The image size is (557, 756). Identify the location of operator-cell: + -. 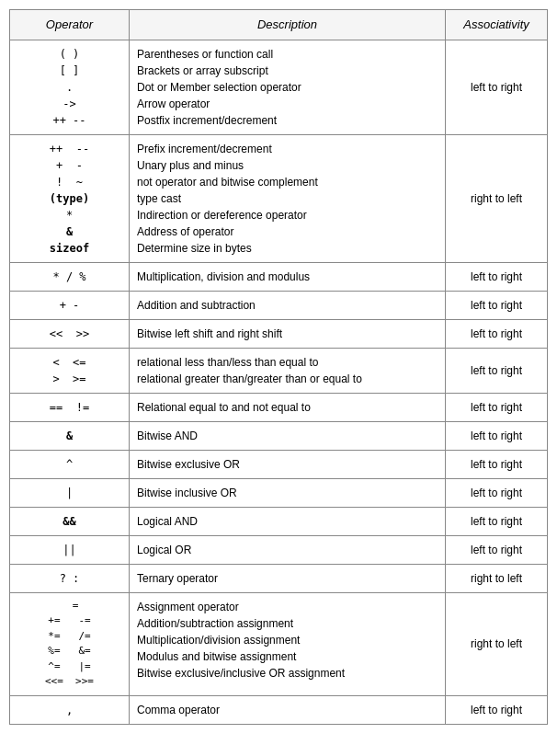
(70, 305).